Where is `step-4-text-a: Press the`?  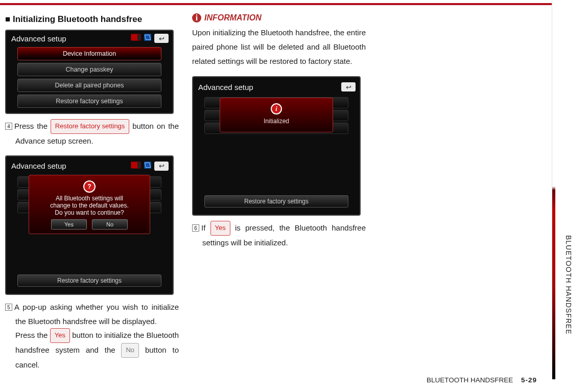 step-4-text-a: Press the is located at coordinates (33, 126).